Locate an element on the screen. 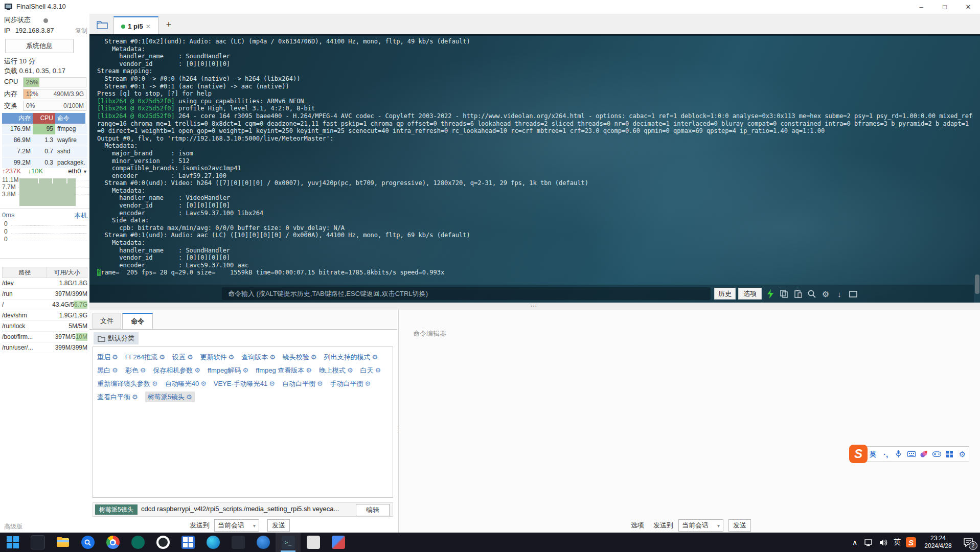  command-item: 黑白⚙ is located at coordinates (107, 370).